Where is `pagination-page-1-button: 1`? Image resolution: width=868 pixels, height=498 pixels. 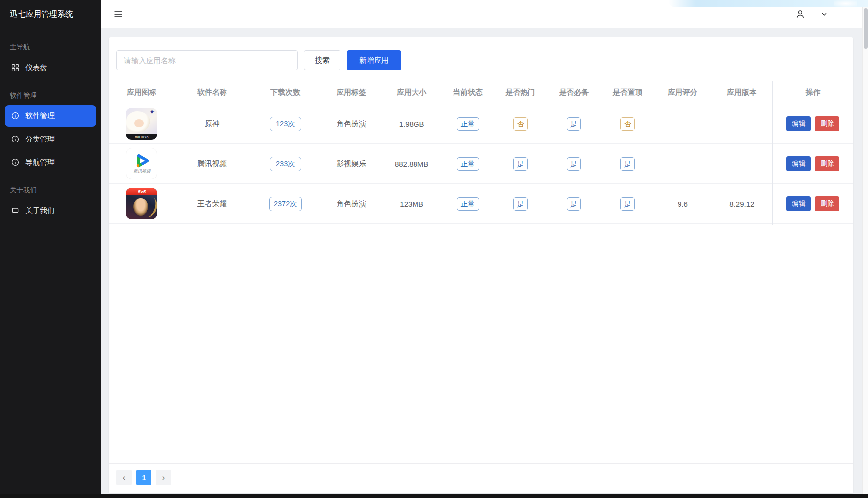
pagination-page-1-button: 1 is located at coordinates (144, 477).